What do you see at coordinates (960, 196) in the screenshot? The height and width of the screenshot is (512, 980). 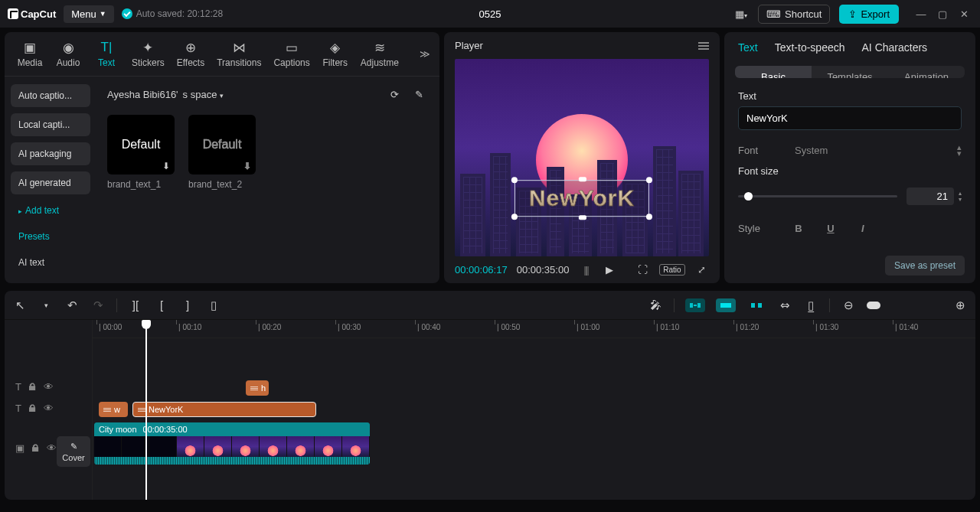 I see `fontsize-stepper: ▴▾` at bounding box center [960, 196].